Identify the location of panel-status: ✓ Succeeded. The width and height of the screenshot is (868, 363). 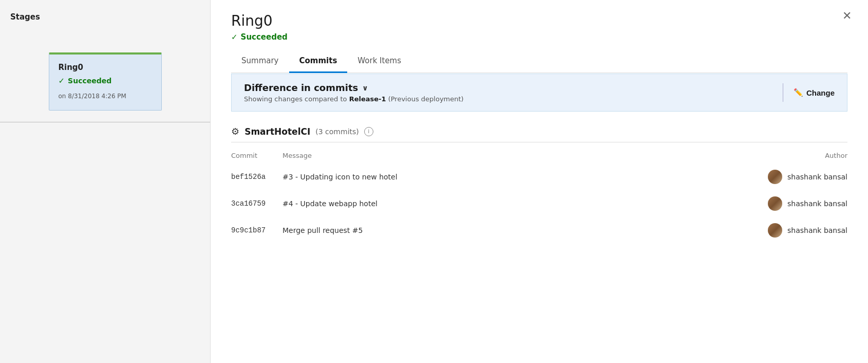
(539, 37).